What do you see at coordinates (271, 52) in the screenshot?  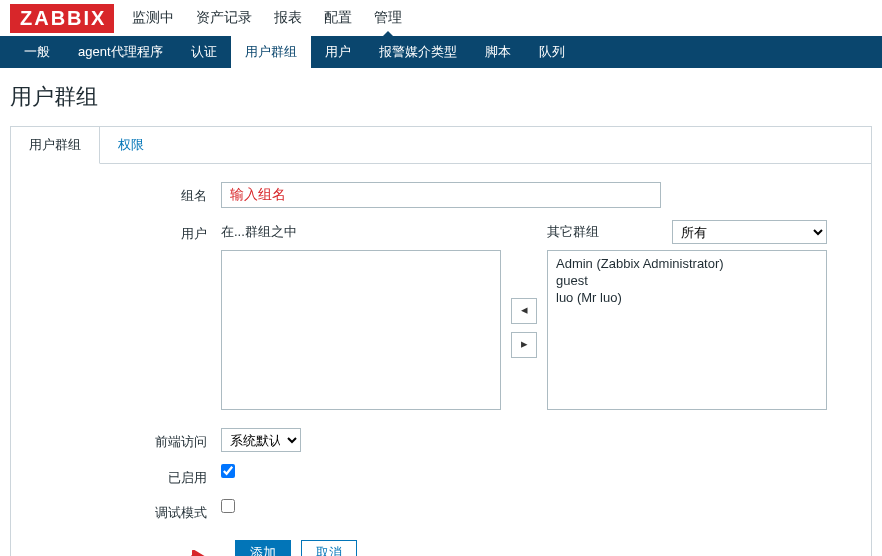 I see `subnav-item-user-groups: 用户群组` at bounding box center [271, 52].